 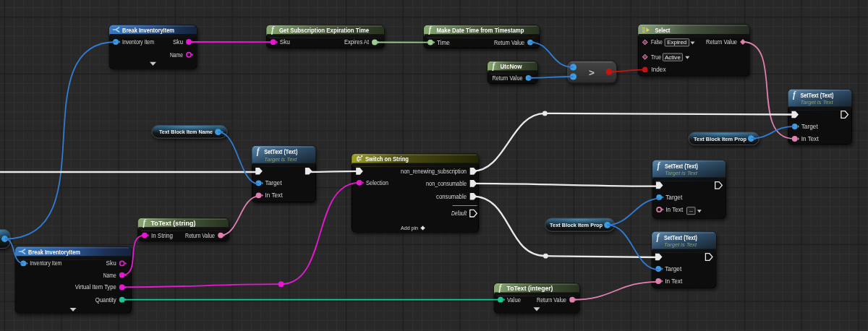 I want to click on svg-text: Text Block Item Name, so click(x=186, y=132).